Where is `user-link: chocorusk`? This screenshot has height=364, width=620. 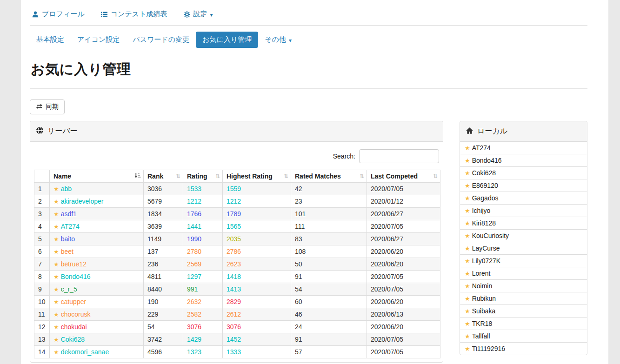
user-link: chocorusk is located at coordinates (76, 314).